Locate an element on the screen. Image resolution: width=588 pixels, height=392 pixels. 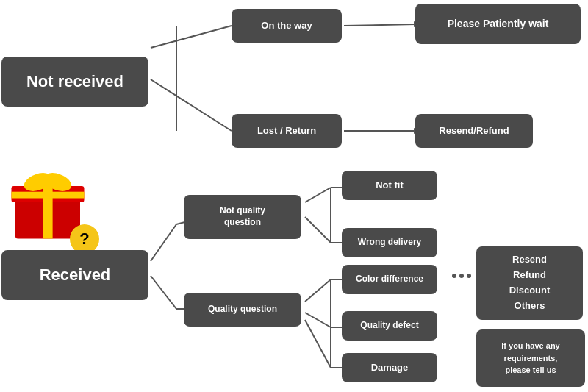
received-label: Received is located at coordinates (75, 275).